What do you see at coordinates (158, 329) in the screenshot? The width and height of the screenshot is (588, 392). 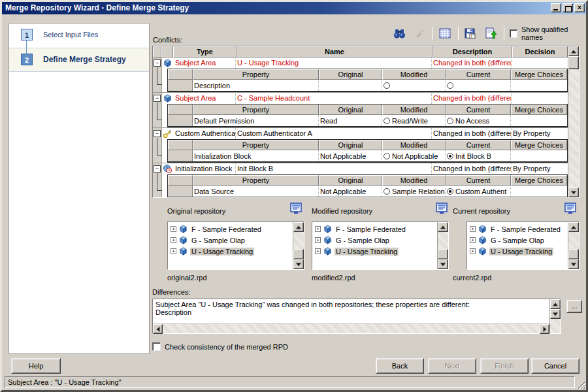 I see `scroll-left-button` at bounding box center [158, 329].